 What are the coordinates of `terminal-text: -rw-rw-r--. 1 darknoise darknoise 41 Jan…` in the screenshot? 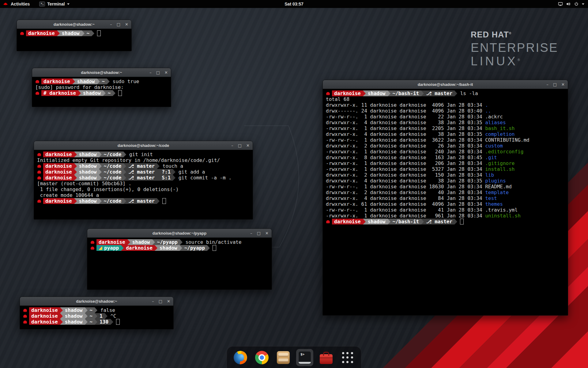 It's located at (405, 210).